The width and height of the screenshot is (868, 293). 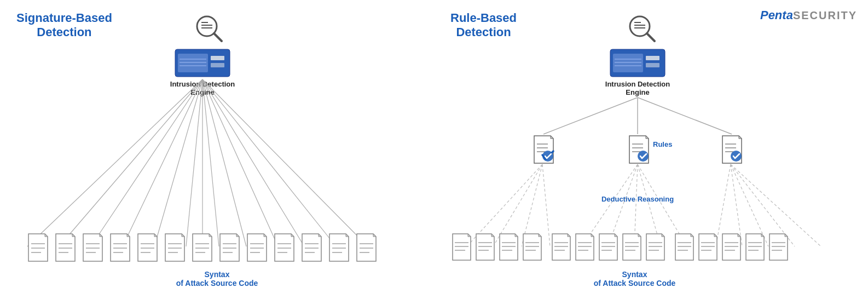 I want to click on right-bottom-docs, so click(x=651, y=248).